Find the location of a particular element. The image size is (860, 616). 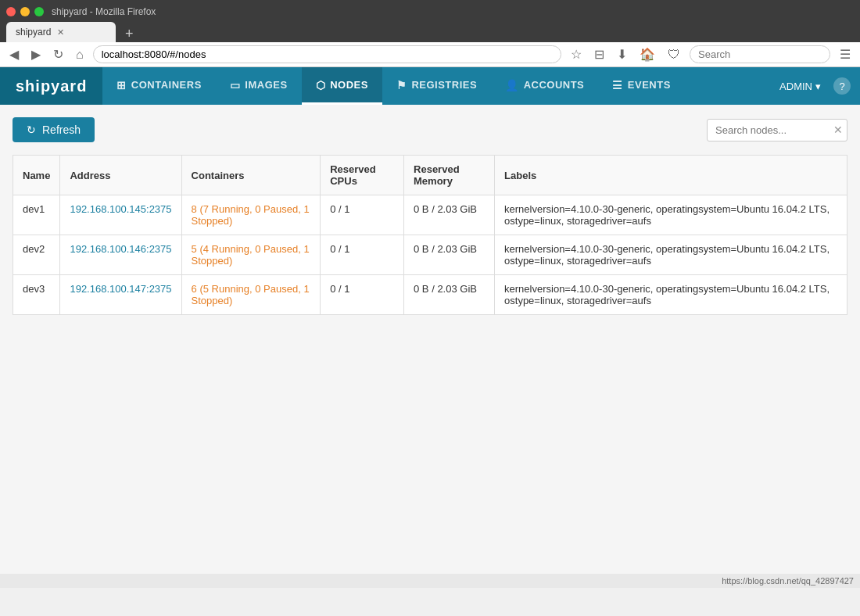

active-tab: shipyard ✕ is located at coordinates (61, 32).